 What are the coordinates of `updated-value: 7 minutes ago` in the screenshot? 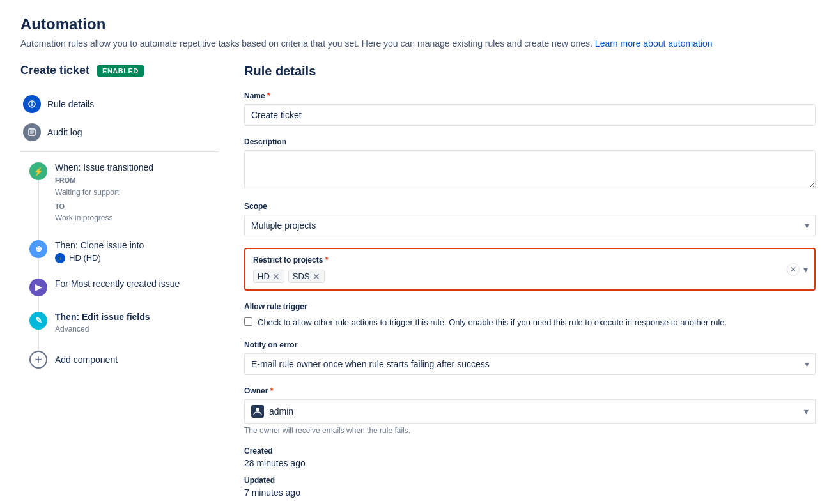 It's located at (272, 493).